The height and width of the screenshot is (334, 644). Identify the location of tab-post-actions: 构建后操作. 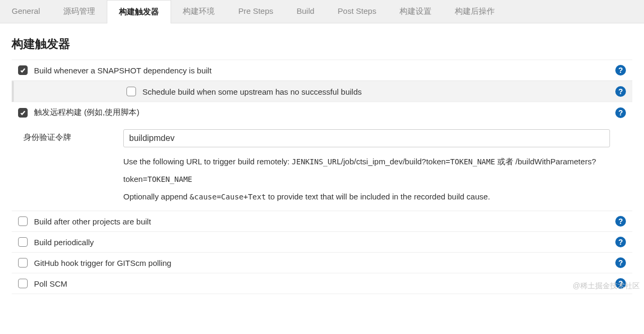
(475, 12).